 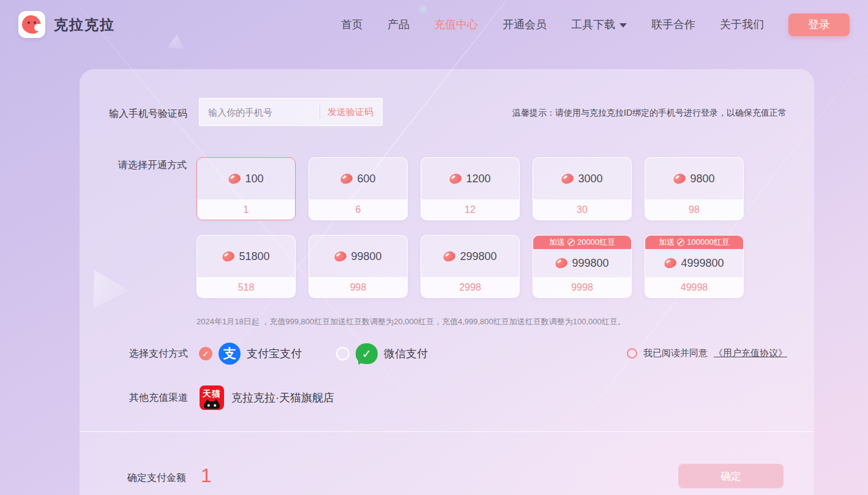 I want to click on nav-item-products: 产品, so click(x=398, y=24).